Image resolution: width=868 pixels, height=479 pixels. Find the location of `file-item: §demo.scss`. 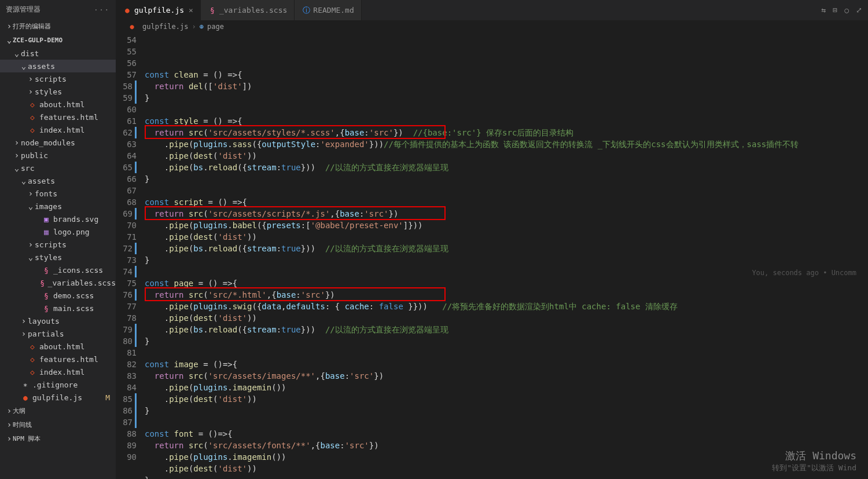

file-item: §demo.scss is located at coordinates (58, 295).